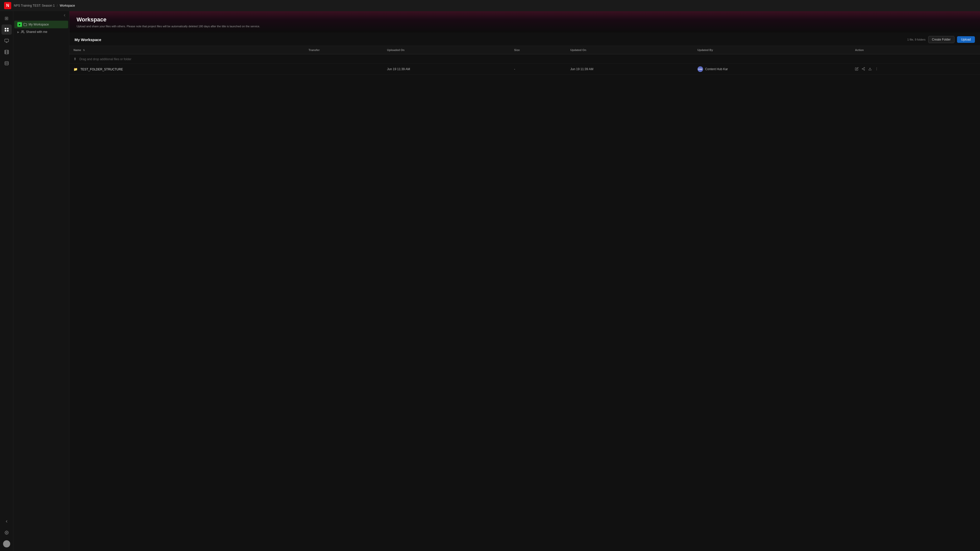 The height and width of the screenshot is (551, 980). I want to click on folder-row-icon: 📁, so click(75, 69).